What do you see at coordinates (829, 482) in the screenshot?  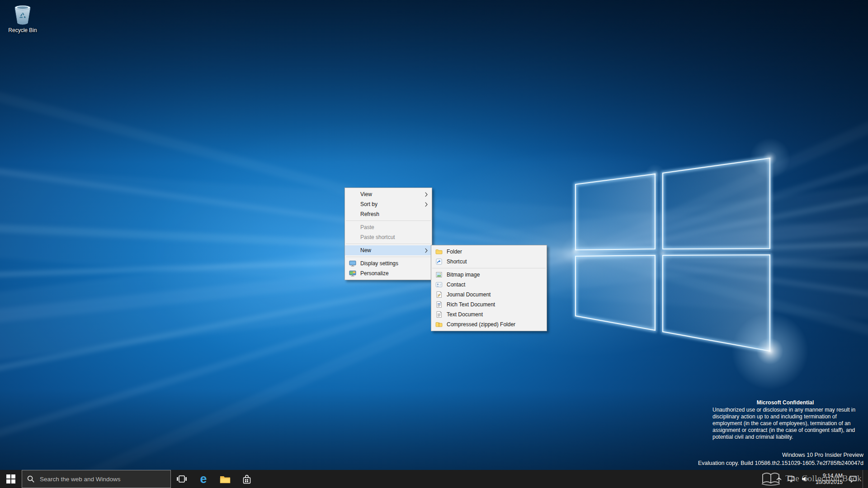 I see `clock-date: 10/30/2015` at bounding box center [829, 482].